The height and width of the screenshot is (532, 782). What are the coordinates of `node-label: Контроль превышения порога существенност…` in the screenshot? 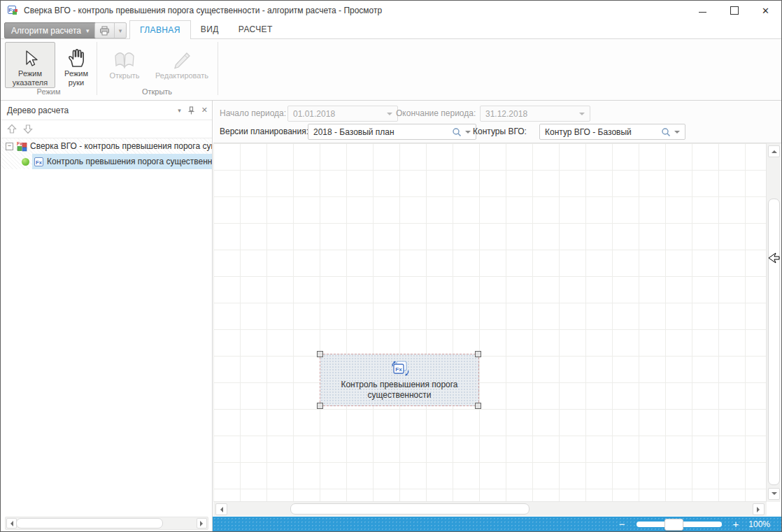 It's located at (399, 390).